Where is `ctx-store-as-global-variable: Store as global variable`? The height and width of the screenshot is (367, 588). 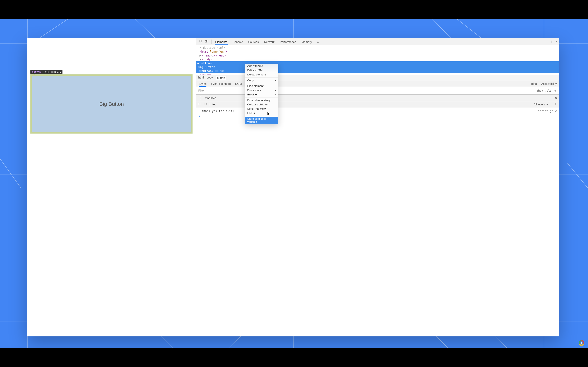
ctx-store-as-global-variable: Store as global variable is located at coordinates (261, 120).